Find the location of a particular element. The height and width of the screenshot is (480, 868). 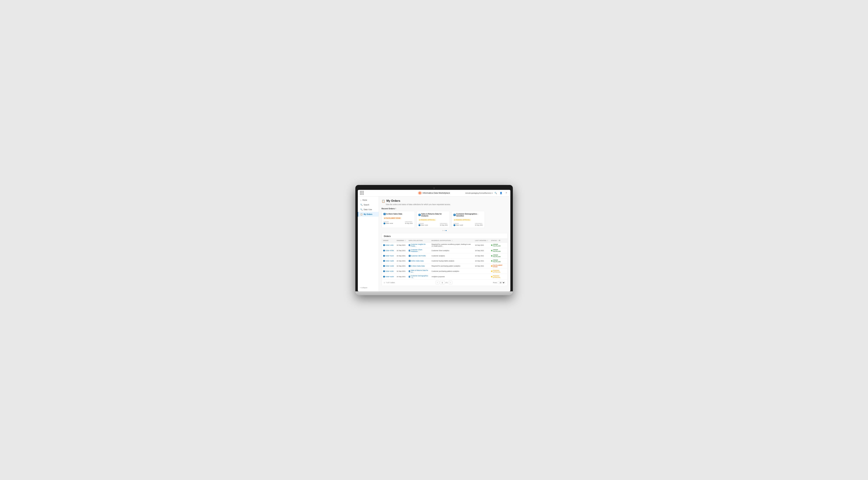

status-indicator-4: ✓ is located at coordinates (492, 266).